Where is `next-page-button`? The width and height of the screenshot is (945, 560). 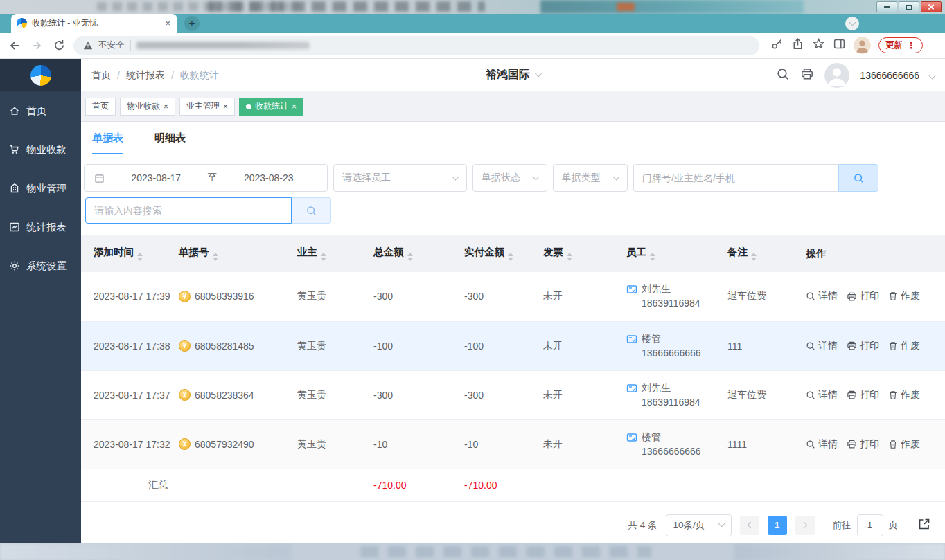 next-page-button is located at coordinates (805, 525).